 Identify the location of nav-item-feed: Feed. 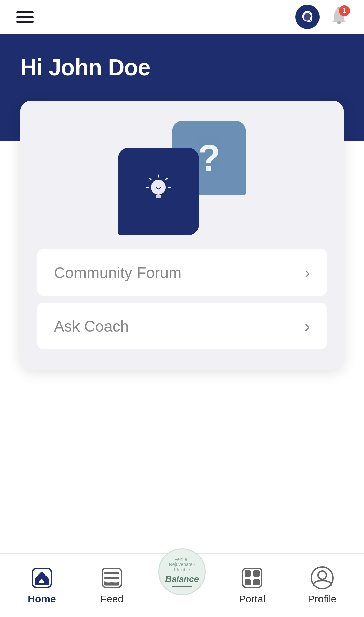
(112, 585).